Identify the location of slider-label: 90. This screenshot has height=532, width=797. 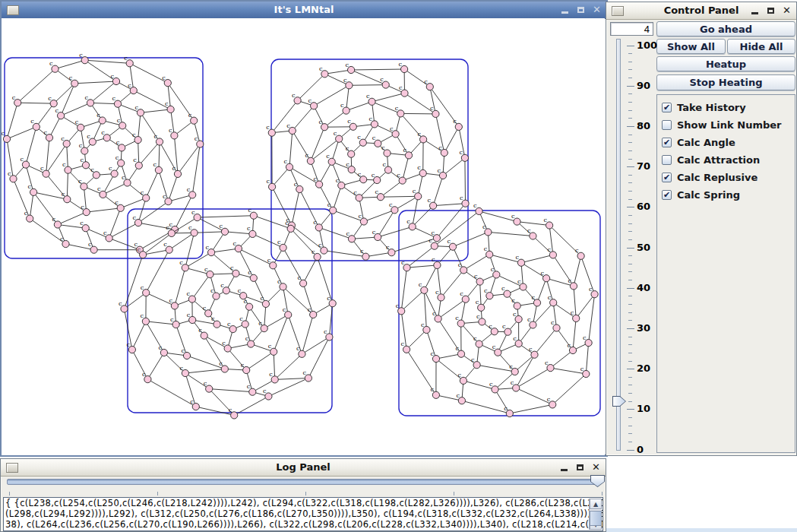
(644, 85).